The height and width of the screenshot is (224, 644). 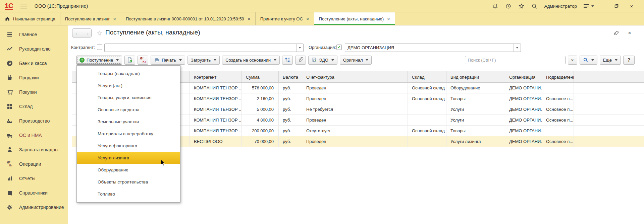 I want to click on dt-kt-icon: ДтКт, so click(x=10, y=164).